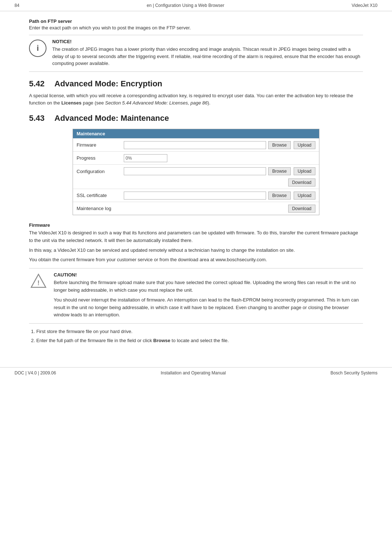 The height and width of the screenshot is (554, 392). I want to click on footer-left: DOC | V4.0 | 2009.06, so click(35, 373).